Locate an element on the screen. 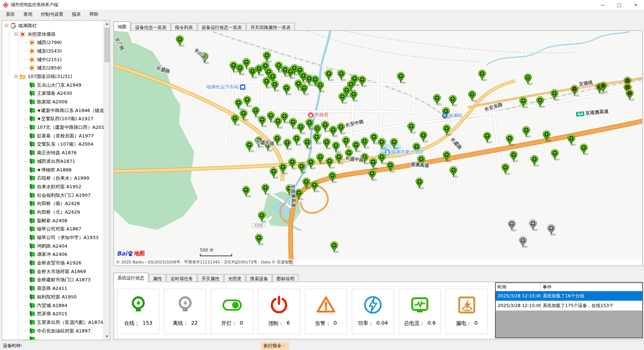 The width and height of the screenshot is (644, 350). tree-device-node: 五里派出所（富源汽配）A1874 is located at coordinates (53, 322).